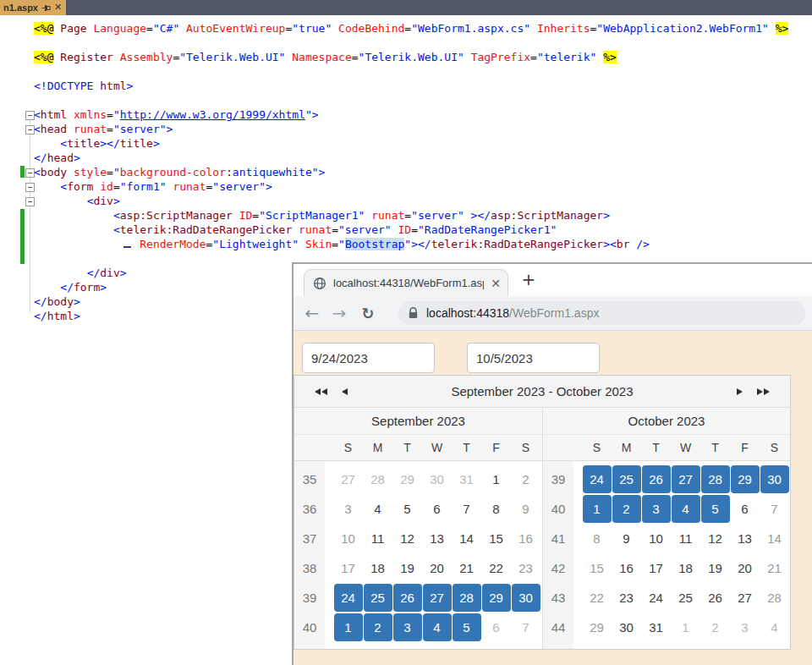  Describe the element at coordinates (312, 313) in the screenshot. I see `back-button: ←` at that location.